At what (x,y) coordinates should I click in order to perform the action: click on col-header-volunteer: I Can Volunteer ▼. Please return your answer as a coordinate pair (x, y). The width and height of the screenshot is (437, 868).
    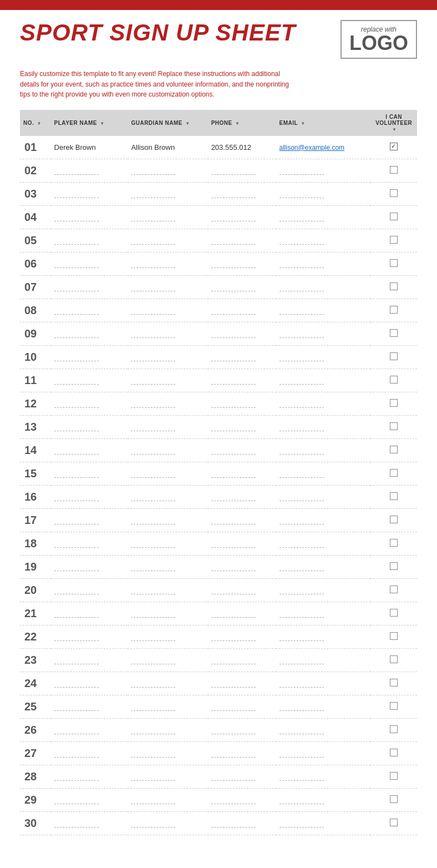
    Looking at the image, I should click on (394, 123).